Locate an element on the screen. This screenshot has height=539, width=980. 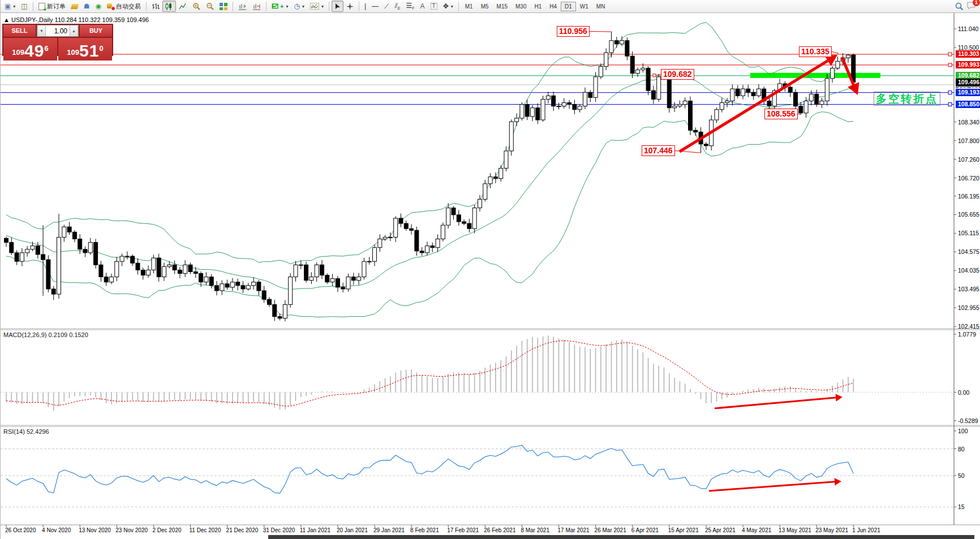
volume-down-button: ▼ is located at coordinates (42, 31).